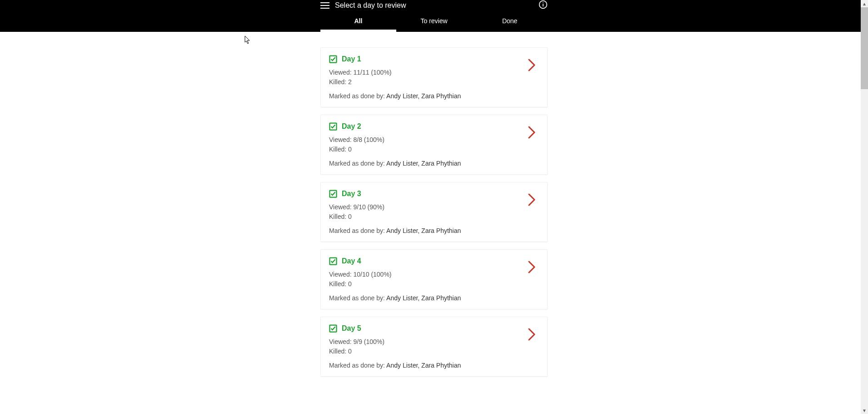 This screenshot has width=868, height=414. What do you see at coordinates (352, 126) in the screenshot?
I see `day-title: Day 2` at bounding box center [352, 126].